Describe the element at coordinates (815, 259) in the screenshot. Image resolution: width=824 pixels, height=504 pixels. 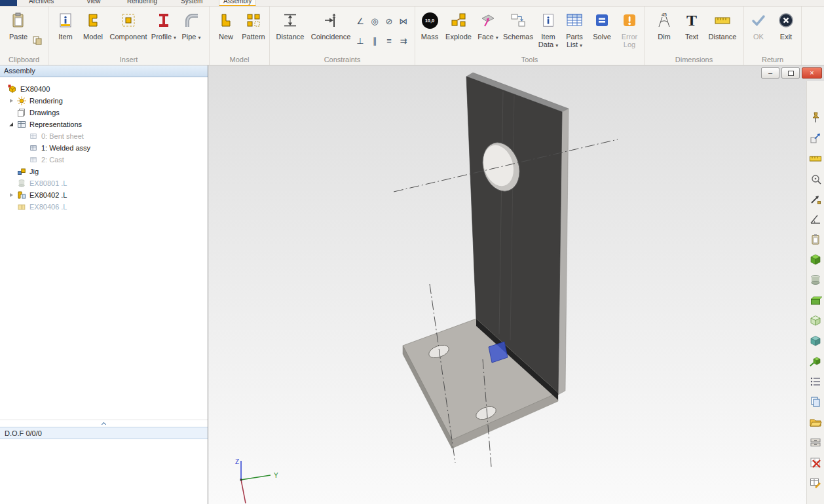
I see `solid-cube-tool` at that location.